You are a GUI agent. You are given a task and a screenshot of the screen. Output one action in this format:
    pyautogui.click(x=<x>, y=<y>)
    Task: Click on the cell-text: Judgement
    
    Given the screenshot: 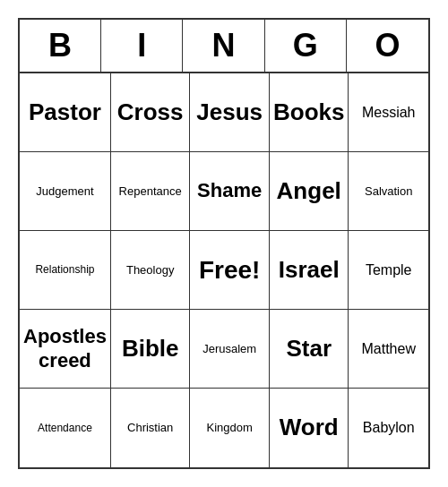 What is the action you would take?
    pyautogui.click(x=65, y=192)
    